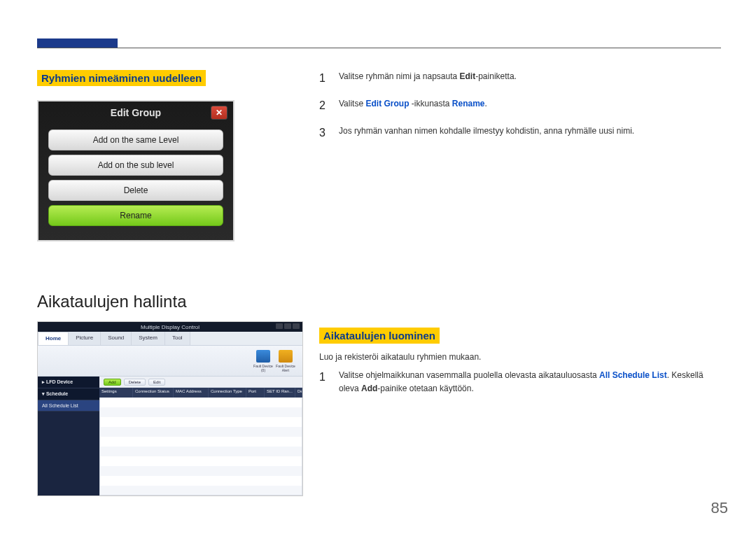  I want to click on sidebar-header-schedule: ▾ Schedule, so click(69, 395).